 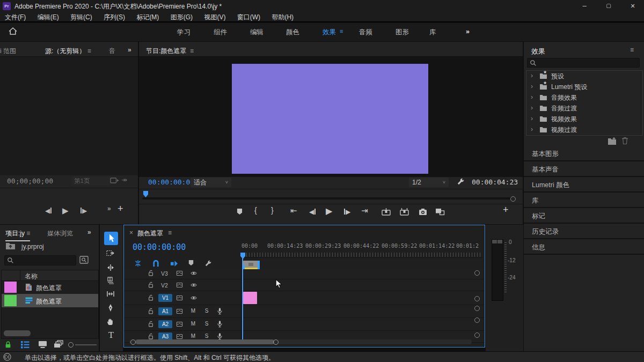 I want to click on project-bin-name: jy.prproj, so click(x=33, y=247).